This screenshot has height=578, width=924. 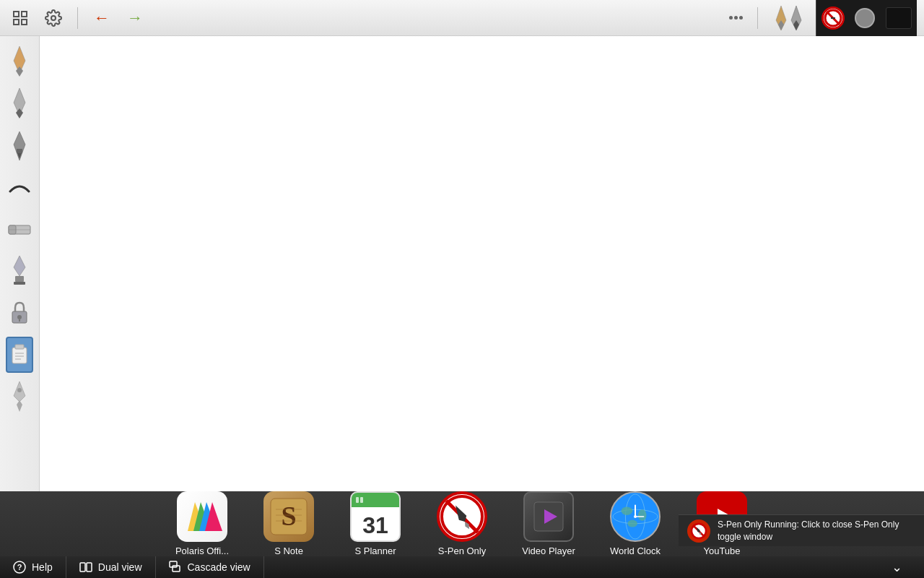 I want to click on toolbar-left: ← →, so click(x=78, y=18).